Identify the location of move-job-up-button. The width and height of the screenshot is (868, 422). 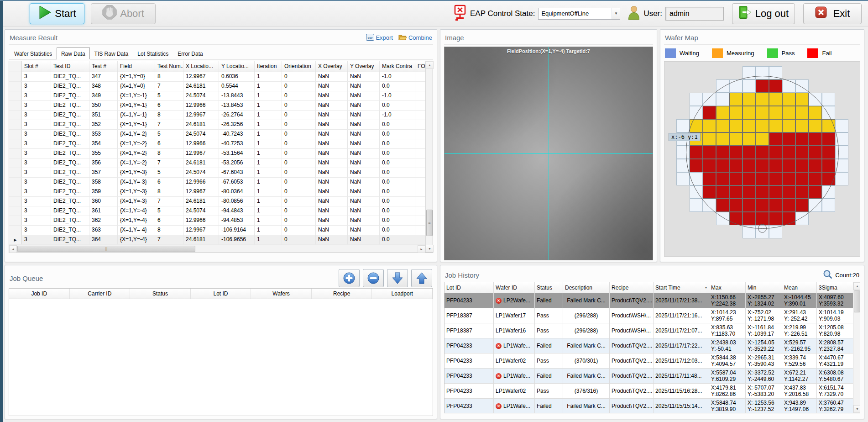
(422, 278).